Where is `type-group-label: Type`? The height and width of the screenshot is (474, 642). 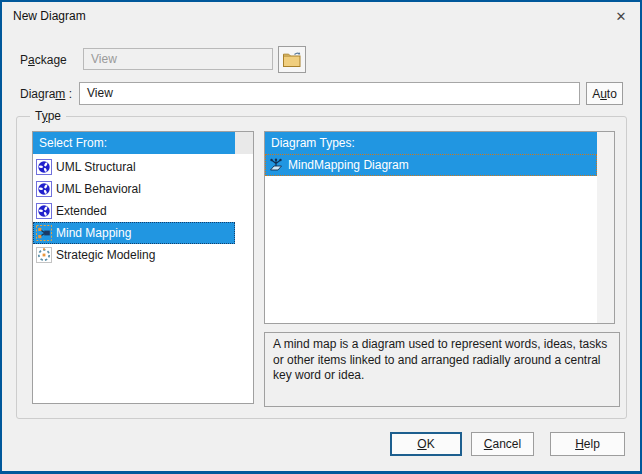 type-group-label: Type is located at coordinates (48, 116).